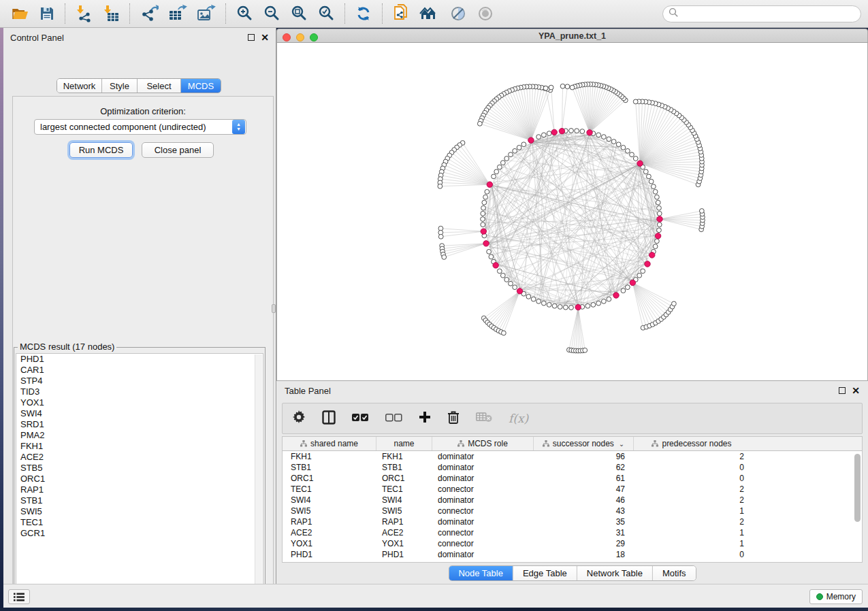  Describe the element at coordinates (287, 37) in the screenshot. I see `close-window-icon` at that location.